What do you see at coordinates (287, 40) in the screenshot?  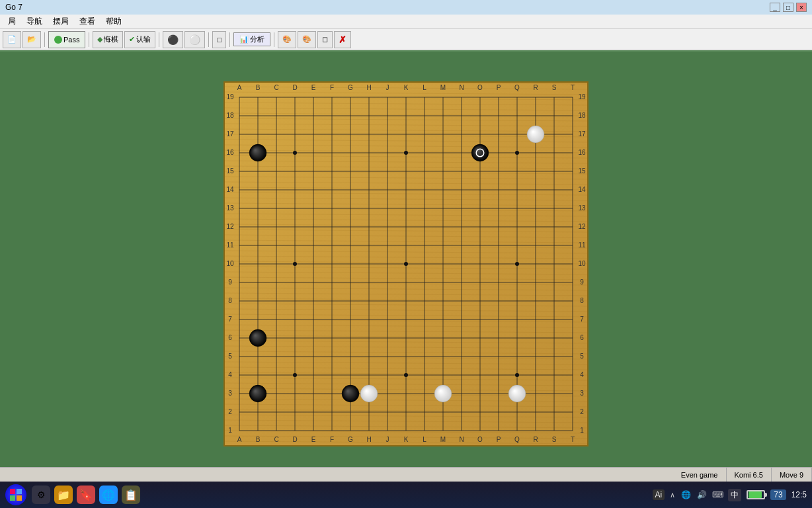 I see `color-icon: 🎨` at bounding box center [287, 40].